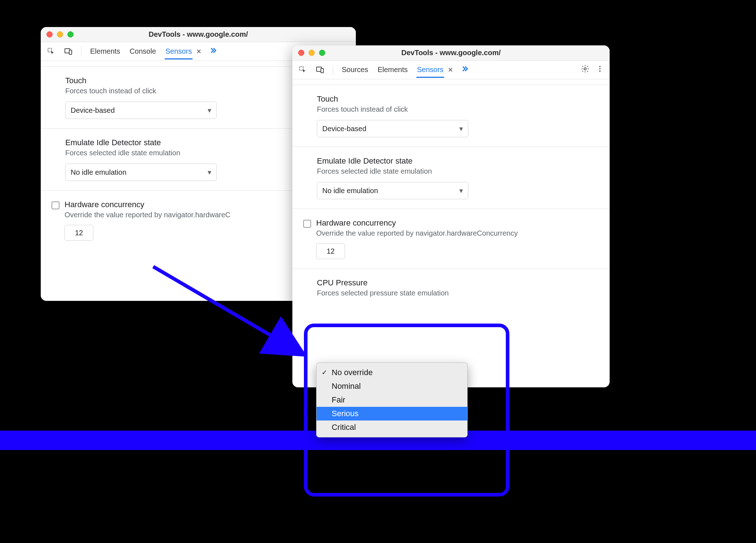 Image resolution: width=756 pixels, height=543 pixels. I want to click on touch-title: Touch, so click(458, 99).